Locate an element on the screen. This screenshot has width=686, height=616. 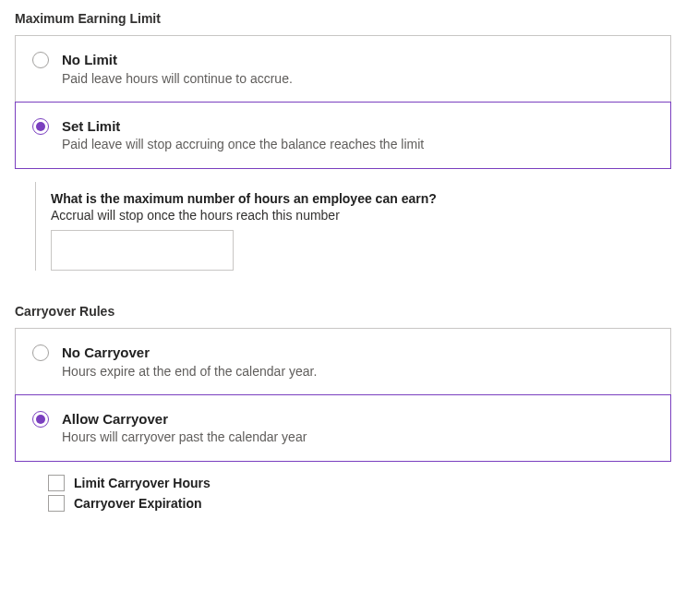
option-label: Set Limit is located at coordinates (243, 127).